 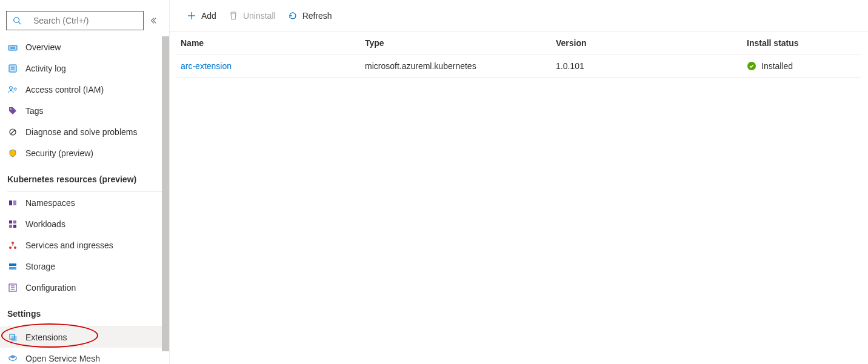 I want to click on search-box, so click(x=75, y=21).